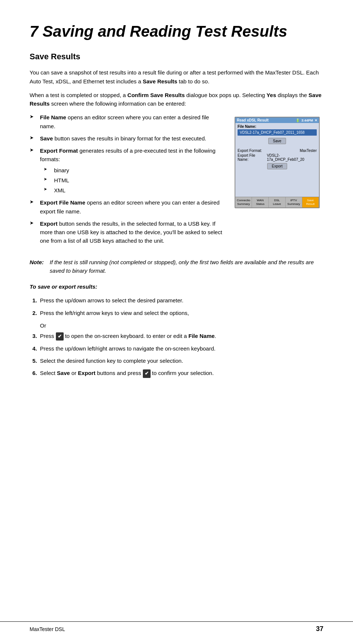  I want to click on intro-para-1: You can save a snapshot of test results …, so click(176, 77).